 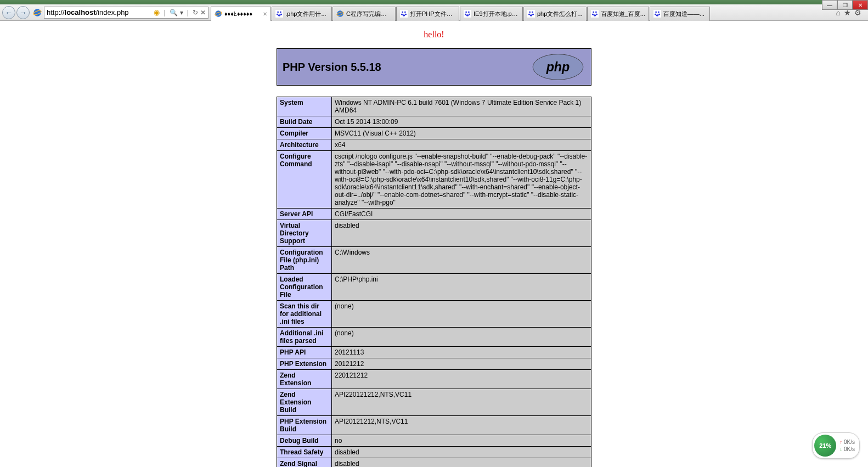 I want to click on browser-tab: php文件怎么打..., so click(x=555, y=14).